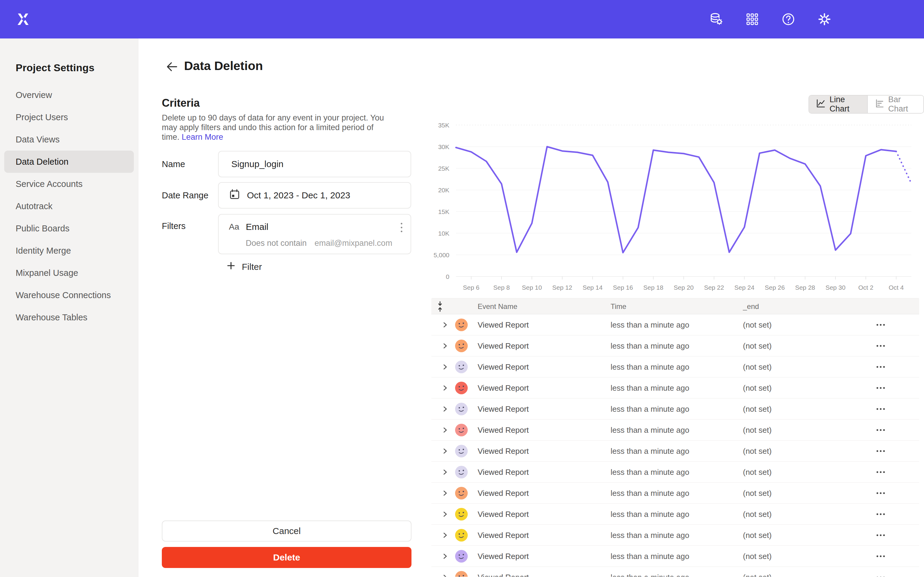  I want to click on column-header-event-name: Event Name, so click(498, 307).